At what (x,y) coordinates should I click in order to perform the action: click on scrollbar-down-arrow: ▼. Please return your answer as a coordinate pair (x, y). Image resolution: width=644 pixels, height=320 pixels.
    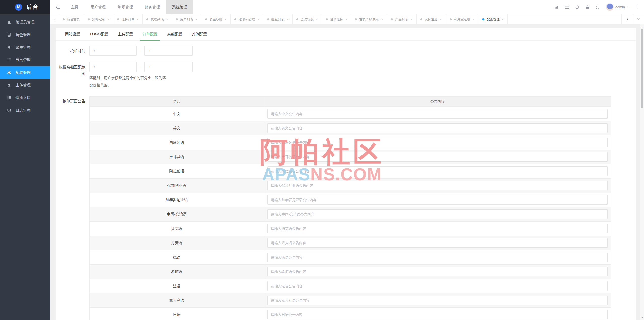
    Looking at the image, I should click on (642, 318).